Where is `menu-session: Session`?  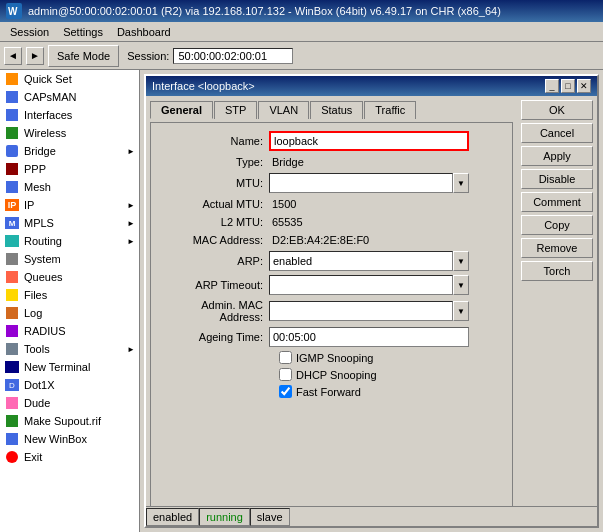
menu-session: Session is located at coordinates (30, 32).